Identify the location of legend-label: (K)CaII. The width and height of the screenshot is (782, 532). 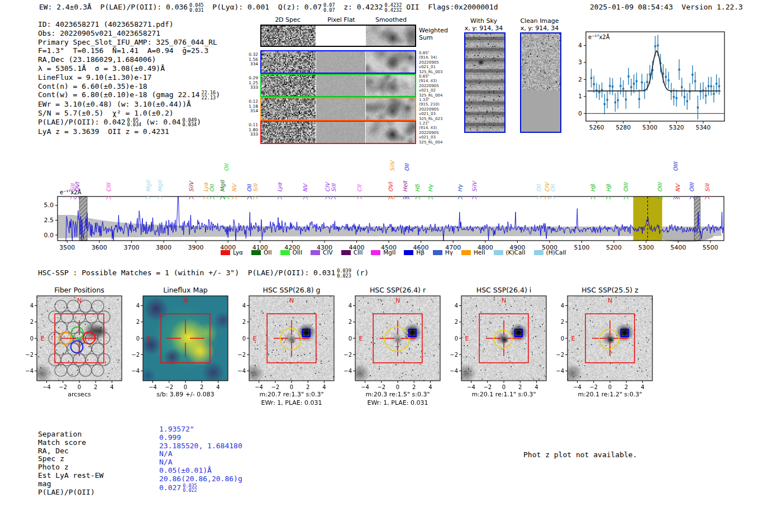
(516, 252).